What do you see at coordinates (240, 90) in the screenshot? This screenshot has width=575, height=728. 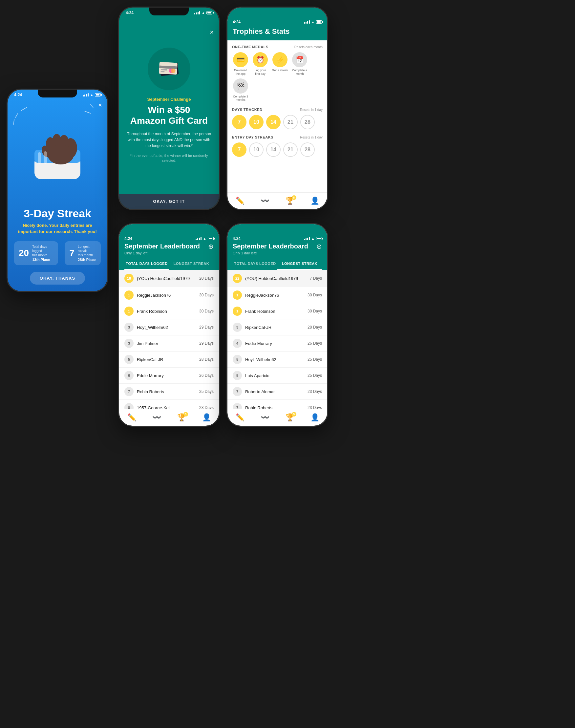 I see `medal-complete-3-months: 🏁 Complete 3 months` at bounding box center [240, 90].